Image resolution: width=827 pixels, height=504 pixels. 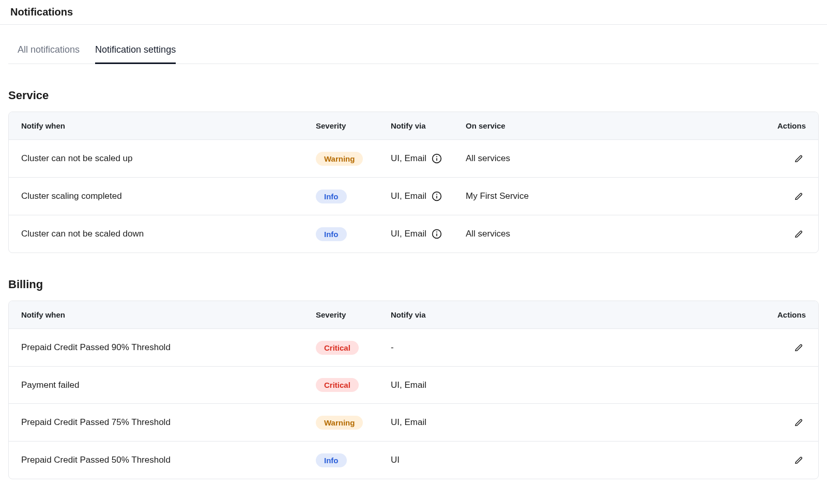 I want to click on cell-via: -, so click(x=578, y=348).